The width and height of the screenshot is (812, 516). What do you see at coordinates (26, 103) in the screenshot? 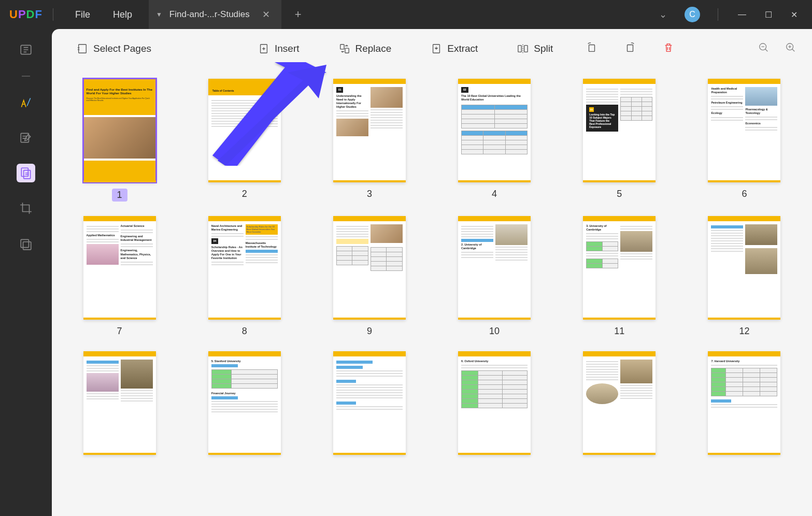
I see `comment-icon` at bounding box center [26, 103].